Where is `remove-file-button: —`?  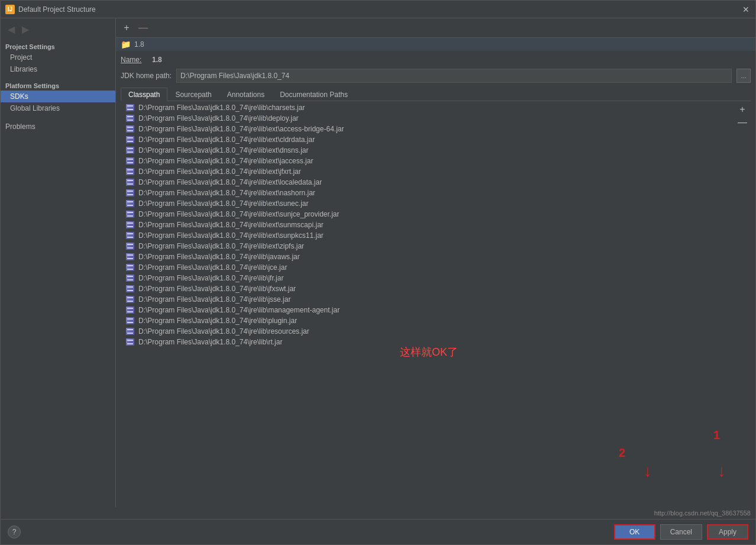 remove-file-button: — is located at coordinates (742, 122).